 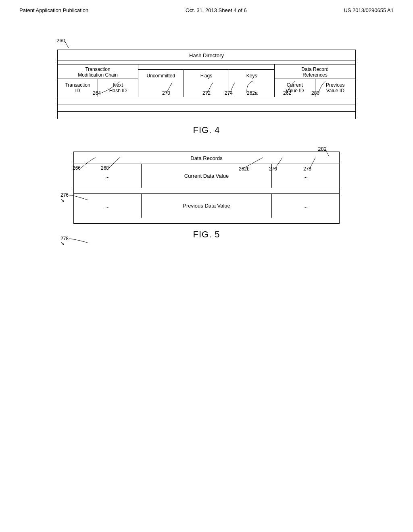 What do you see at coordinates (206, 176) in the screenshot?
I see `current-cell-main: Current Data Value` at bounding box center [206, 176].